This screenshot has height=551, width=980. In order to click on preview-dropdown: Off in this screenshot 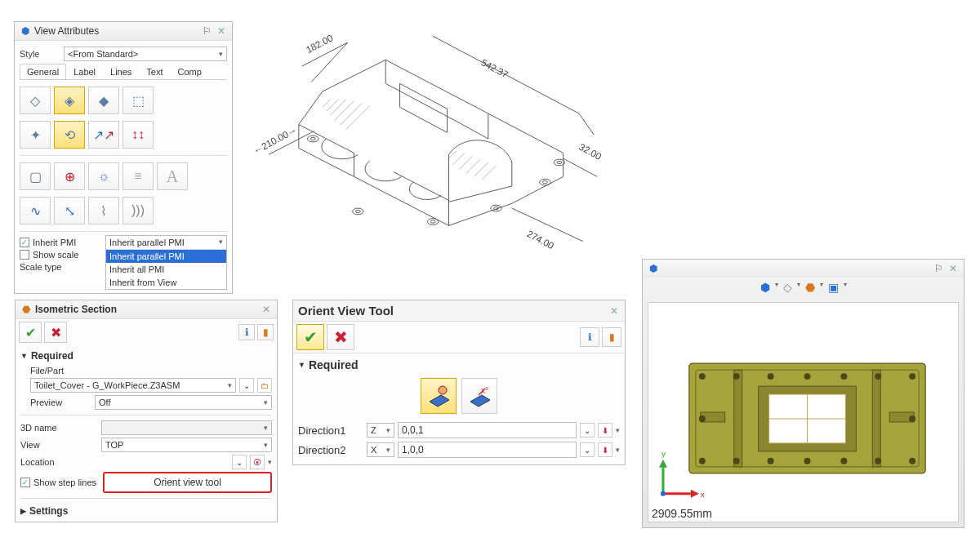, I will do `click(183, 402)`.